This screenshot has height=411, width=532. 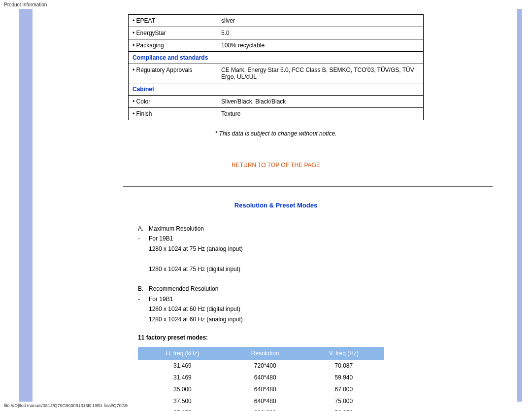 What do you see at coordinates (276, 67) in the screenshot?
I see `spec-table: • EPEAT sliver • EnergyStar 5.0 • Packag…` at bounding box center [276, 67].